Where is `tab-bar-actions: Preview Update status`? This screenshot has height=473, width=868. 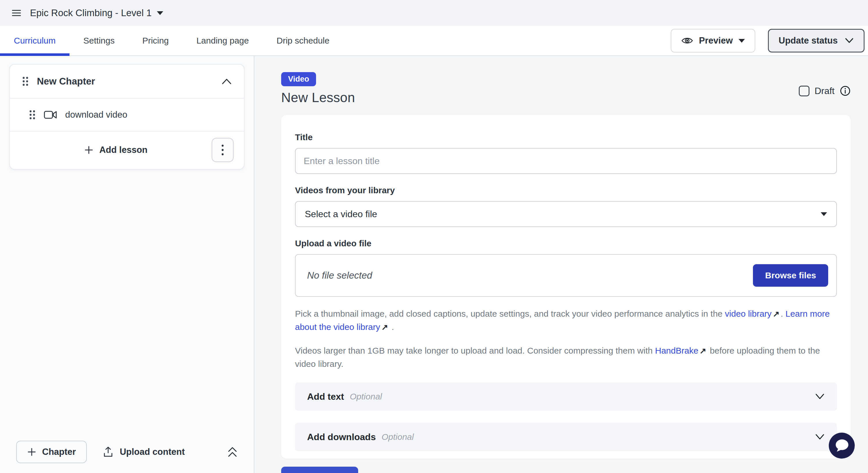 tab-bar-actions: Preview Update status is located at coordinates (770, 40).